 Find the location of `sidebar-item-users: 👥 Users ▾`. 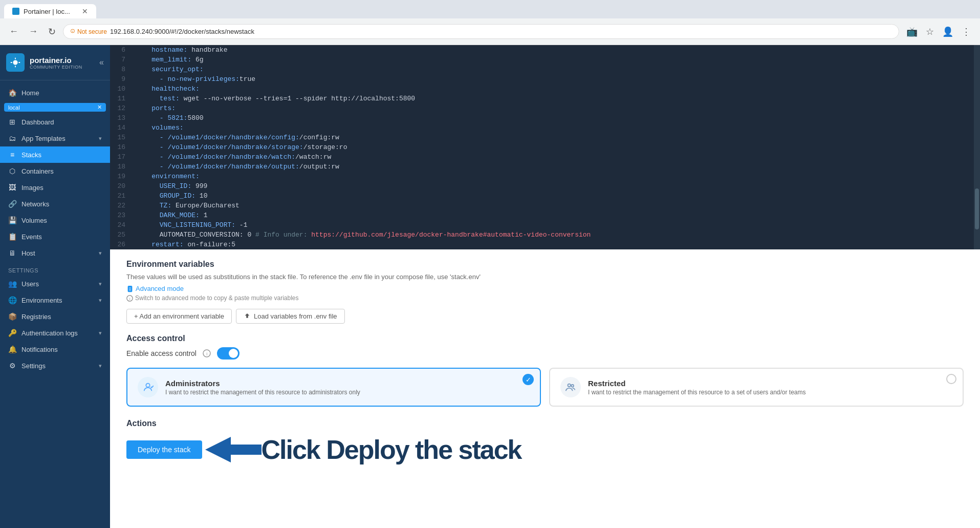

sidebar-item-users: 👥 Users ▾ is located at coordinates (55, 284).